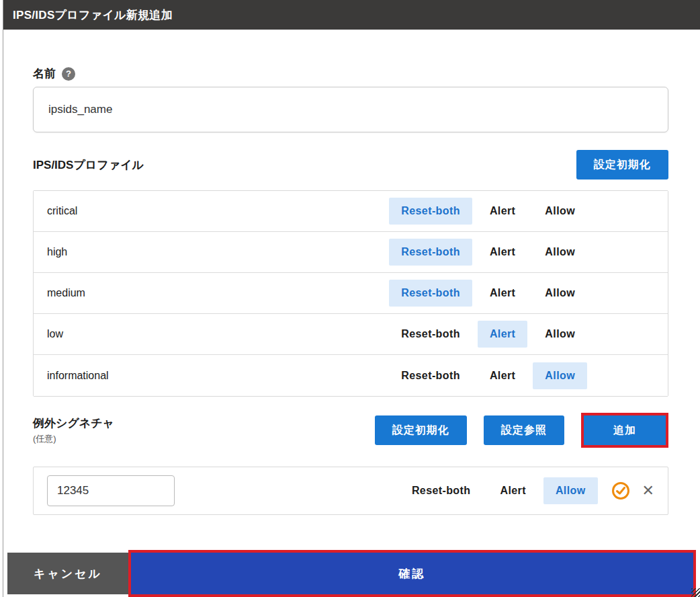 Image resolution: width=700 pixels, height=597 pixels. I want to click on severity-label: informational, so click(78, 376).